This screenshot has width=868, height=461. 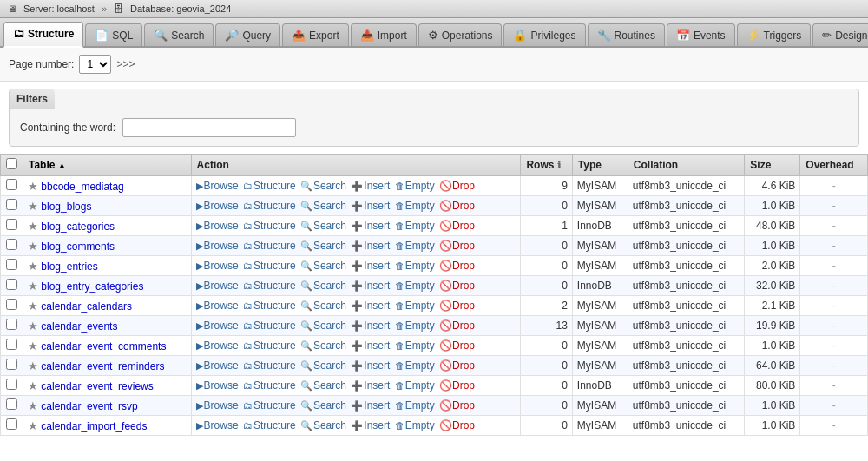 What do you see at coordinates (544, 35) in the screenshot?
I see `tab-privileges: 🔒Privileges` at bounding box center [544, 35].